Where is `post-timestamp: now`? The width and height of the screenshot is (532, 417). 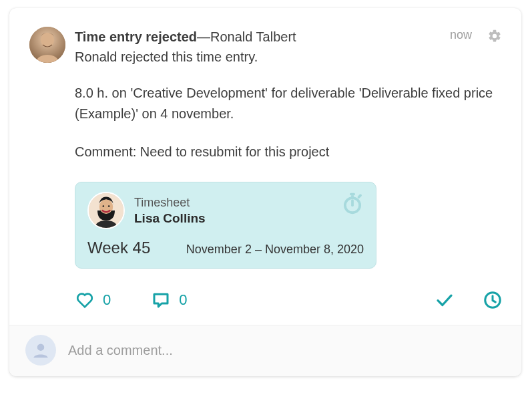
post-timestamp: now is located at coordinates (461, 35).